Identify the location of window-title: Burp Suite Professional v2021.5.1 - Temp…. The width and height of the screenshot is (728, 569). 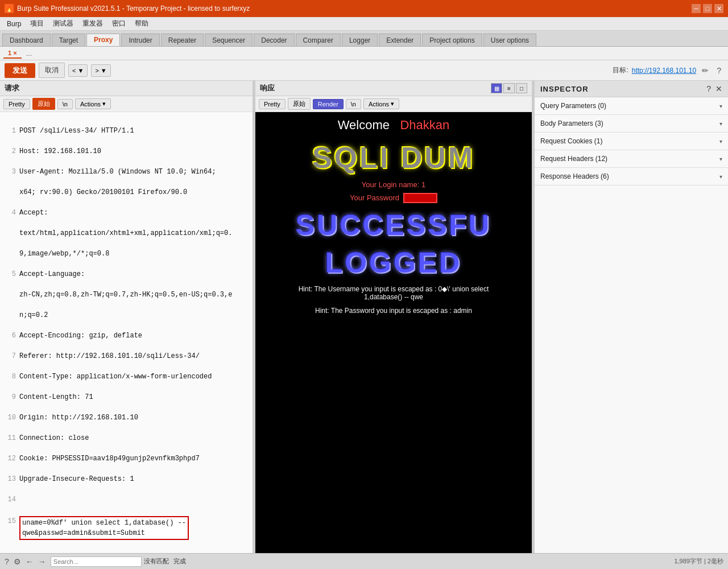
(133, 9).